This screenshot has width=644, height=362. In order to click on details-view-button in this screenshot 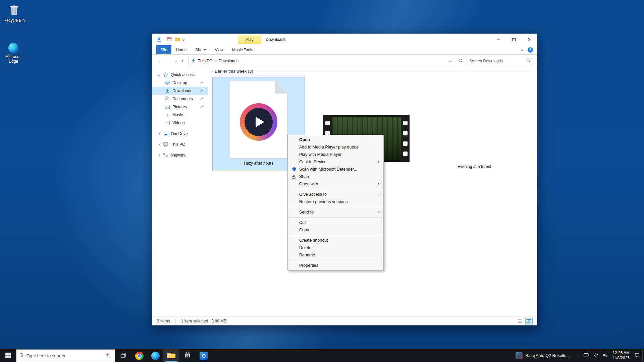, I will do `click(520, 321)`.